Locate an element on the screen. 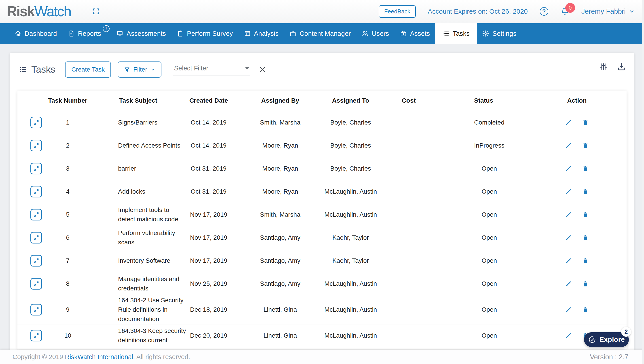  select-filter-dropdown: Select Filter is located at coordinates (212, 70).